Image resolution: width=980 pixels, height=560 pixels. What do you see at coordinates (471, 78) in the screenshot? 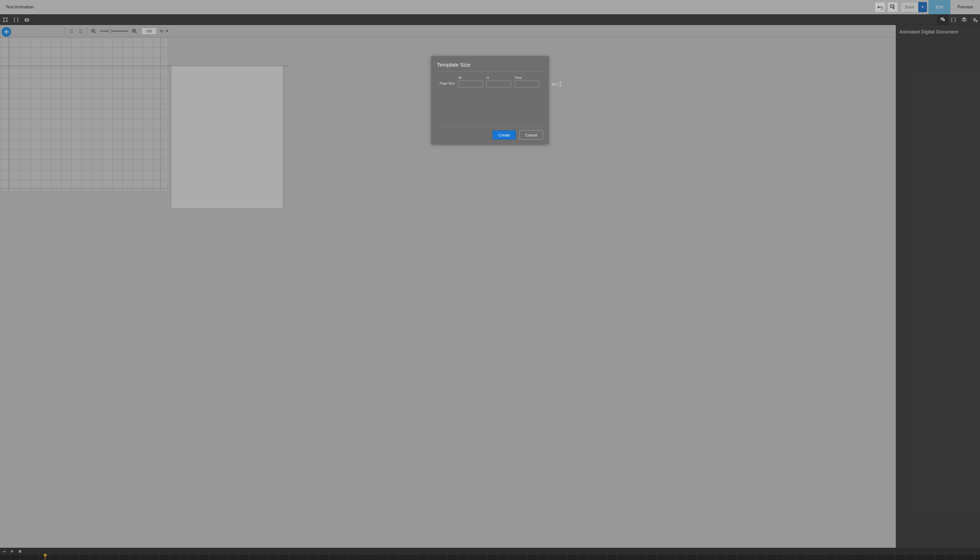
I see `width-label: W` at bounding box center [471, 78].